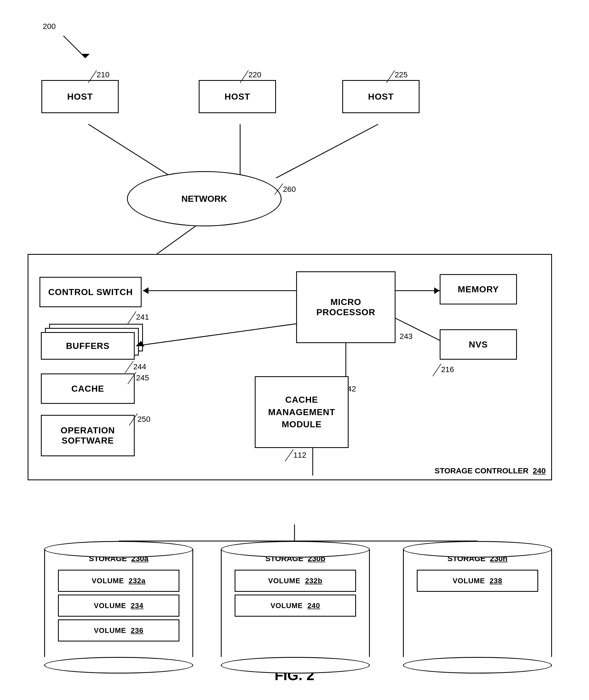 The image size is (589, 700). Describe the element at coordinates (490, 471) in the screenshot. I see `storage-controller-label: STORAGE CONTROLLER 240` at that location.